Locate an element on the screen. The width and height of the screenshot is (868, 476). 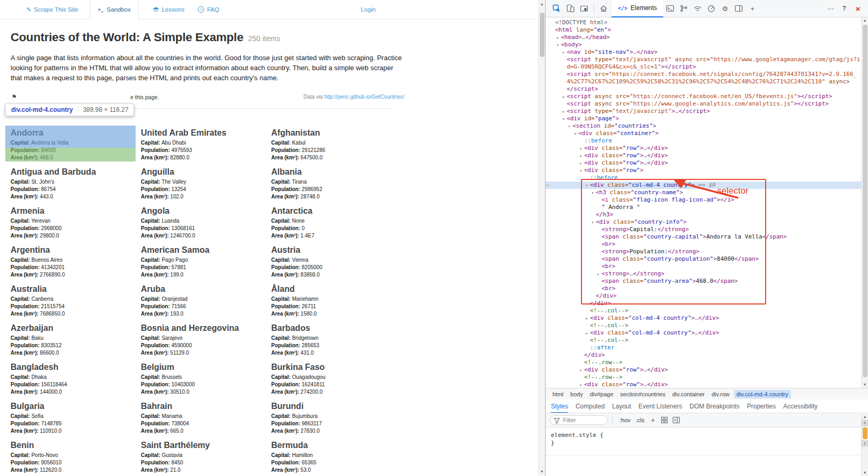
dom-line: ::after is located at coordinates (704, 348).